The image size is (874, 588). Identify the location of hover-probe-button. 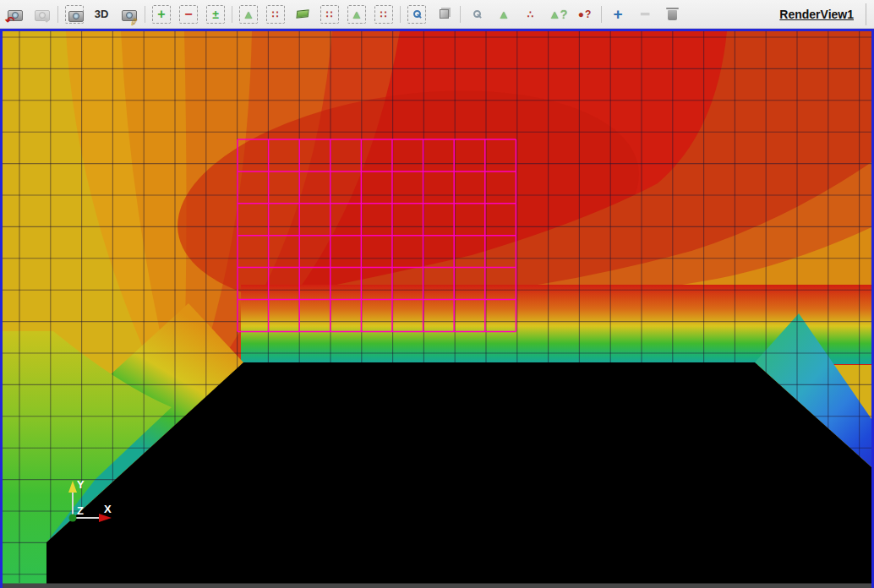
(477, 14).